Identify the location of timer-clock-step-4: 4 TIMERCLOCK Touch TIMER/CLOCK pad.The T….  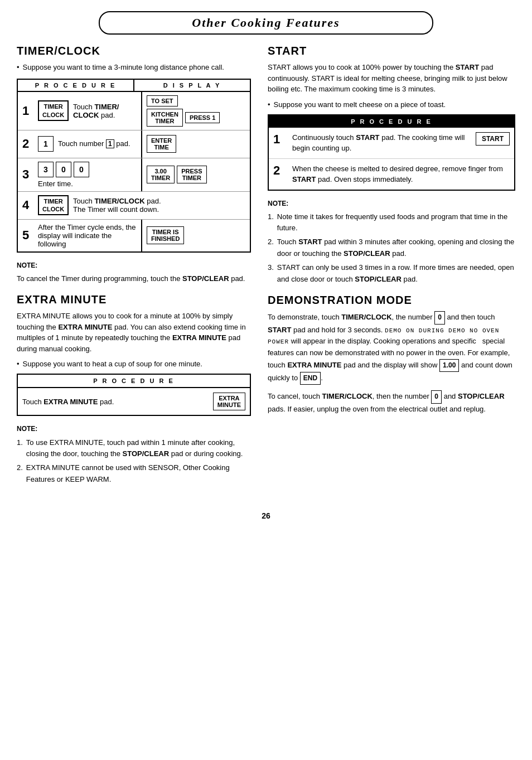
(134, 206).